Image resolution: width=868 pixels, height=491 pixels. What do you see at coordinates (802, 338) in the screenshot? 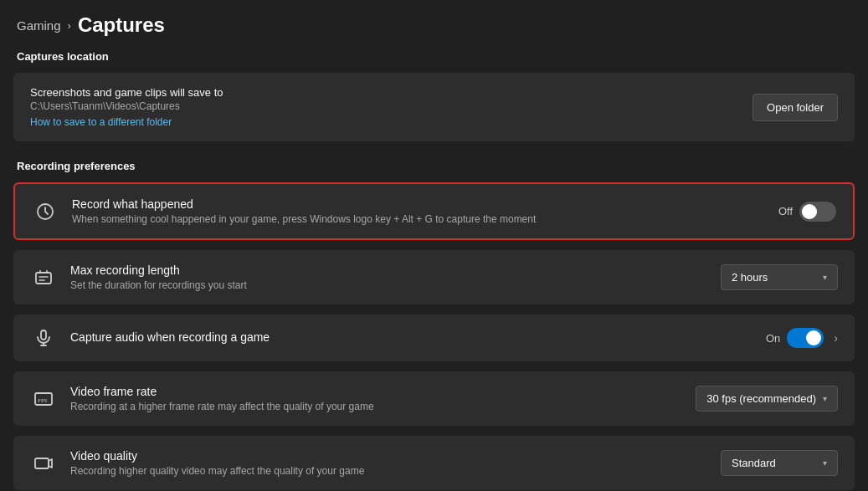
I see `capture-audio-action: On ›` at bounding box center [802, 338].